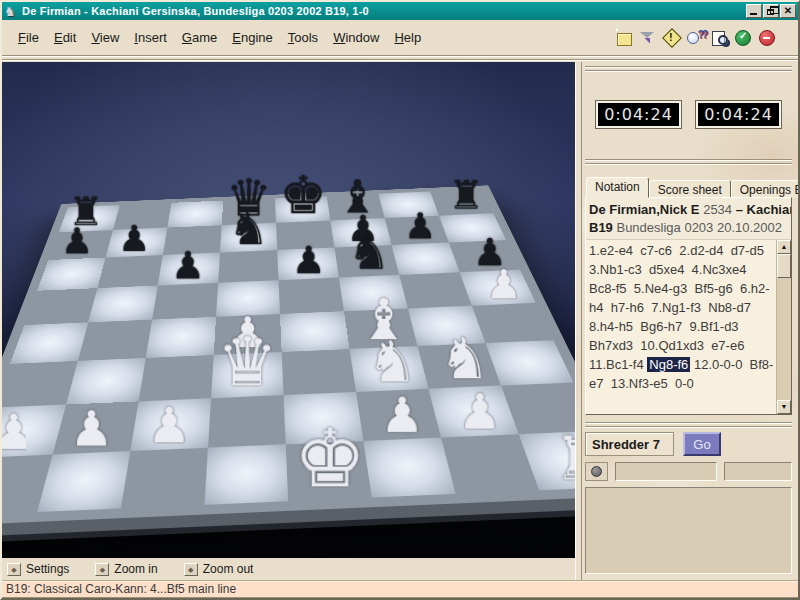  I want to click on board-square-e6: ♟, so click(308, 264).